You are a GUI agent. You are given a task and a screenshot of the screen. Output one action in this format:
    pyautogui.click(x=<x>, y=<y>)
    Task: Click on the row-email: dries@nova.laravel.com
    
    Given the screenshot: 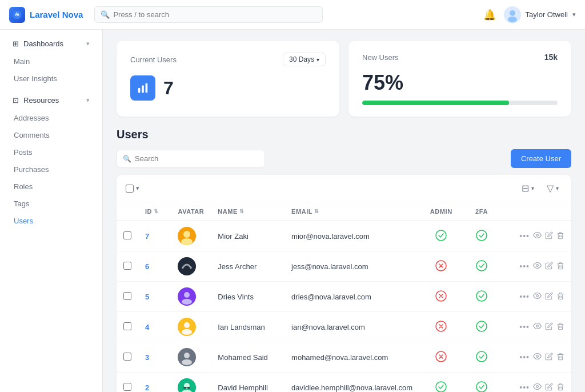 What is the action you would take?
    pyautogui.click(x=331, y=297)
    